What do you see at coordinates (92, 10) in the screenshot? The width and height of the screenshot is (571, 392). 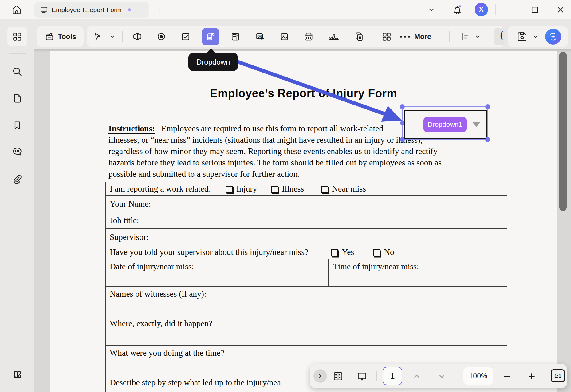 I see `document-tab: Employee-I...eport-Form` at bounding box center [92, 10].